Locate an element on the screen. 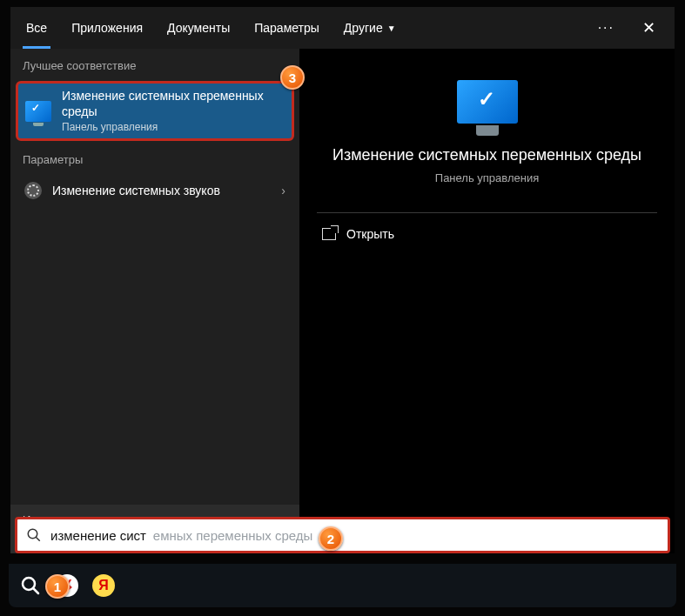 The height and width of the screenshot is (616, 685). tab-other: Другие ▼ is located at coordinates (370, 28).